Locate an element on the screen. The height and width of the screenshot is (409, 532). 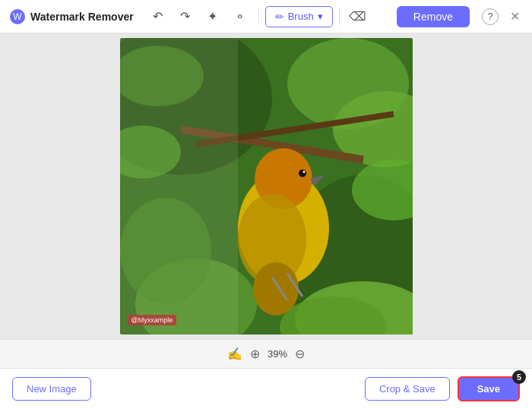
save-button: Save is located at coordinates (489, 389).